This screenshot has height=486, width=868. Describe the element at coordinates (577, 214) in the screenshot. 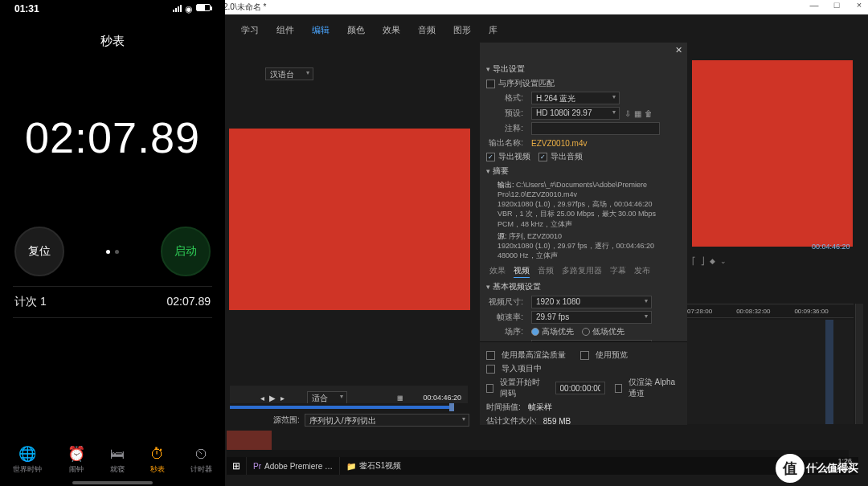

I see `summary-out-line3: VBR，1 次，目标 25.00 Mbps，最大 30.00 Mbps` at that location.